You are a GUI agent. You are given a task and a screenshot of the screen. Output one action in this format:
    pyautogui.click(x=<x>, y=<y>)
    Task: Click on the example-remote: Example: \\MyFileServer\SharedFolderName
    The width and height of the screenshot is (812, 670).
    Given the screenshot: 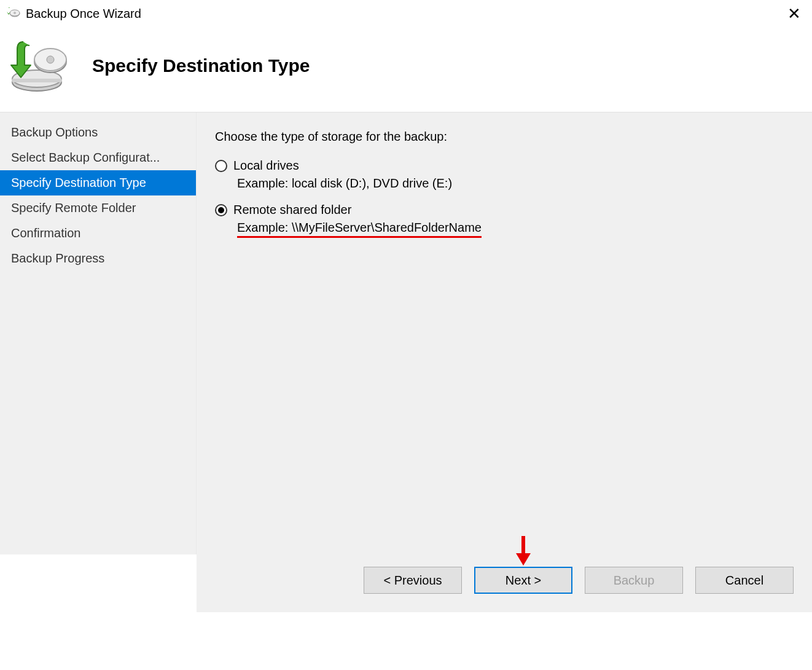 What is the action you would take?
    pyautogui.click(x=515, y=229)
    